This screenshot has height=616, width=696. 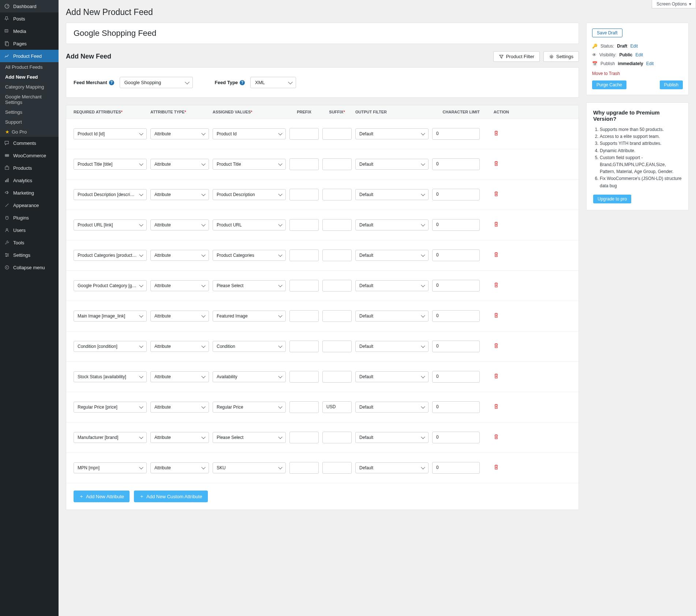 I want to click on submenu-support: Support, so click(x=29, y=122).